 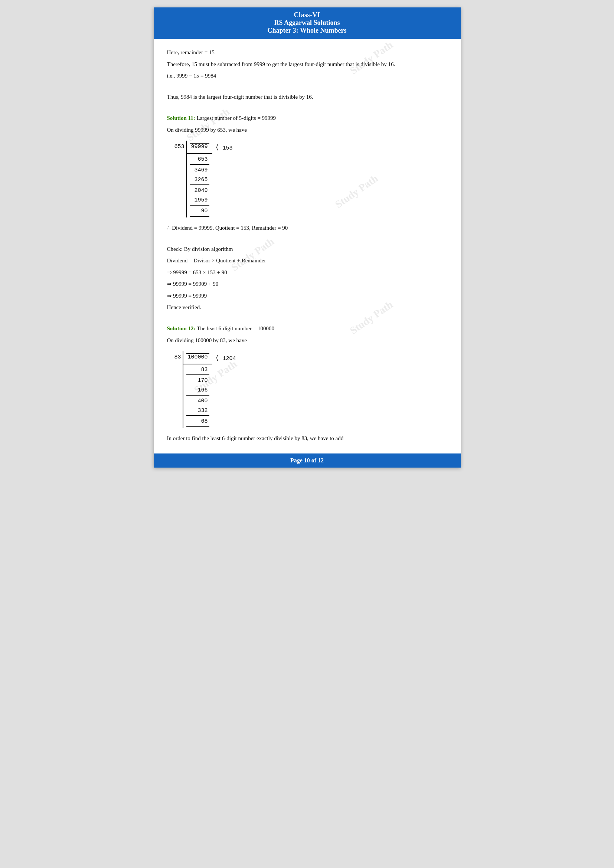 I want to click on check-line2: ⇒ 99999 = 653 × 153 + 90, so click(x=307, y=273).